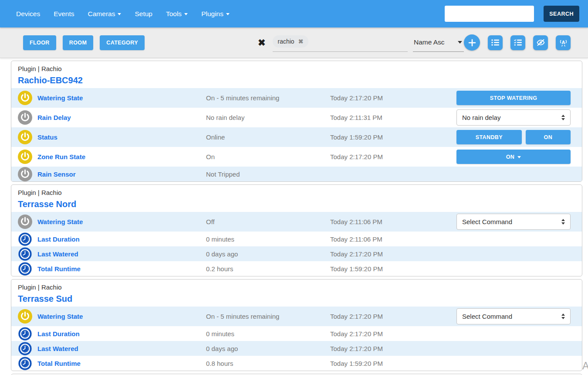 The image size is (588, 375). I want to click on feature-value: 0.8 hours, so click(268, 364).